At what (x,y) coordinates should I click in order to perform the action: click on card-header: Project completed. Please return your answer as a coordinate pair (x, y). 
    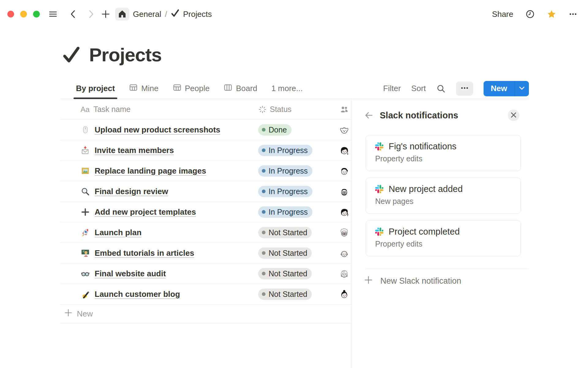
    Looking at the image, I should click on (444, 232).